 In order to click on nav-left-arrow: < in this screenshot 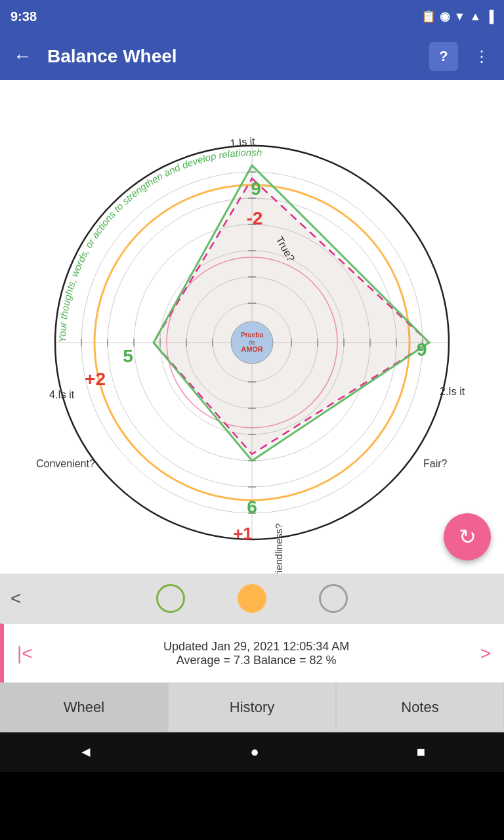, I will do `click(16, 598)`.